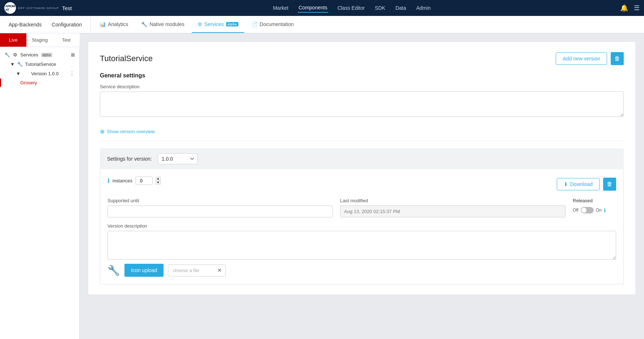 The height and width of the screenshot is (339, 644). What do you see at coordinates (47, 55) in the screenshot?
I see `services-alpha-badge: alpha` at bounding box center [47, 55].